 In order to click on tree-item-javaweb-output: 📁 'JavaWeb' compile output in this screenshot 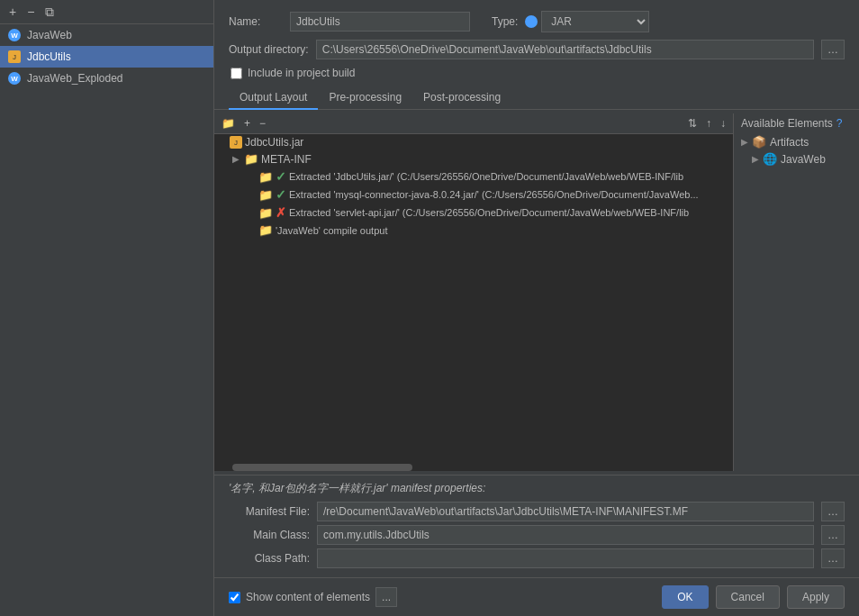, I will do `click(474, 231)`.